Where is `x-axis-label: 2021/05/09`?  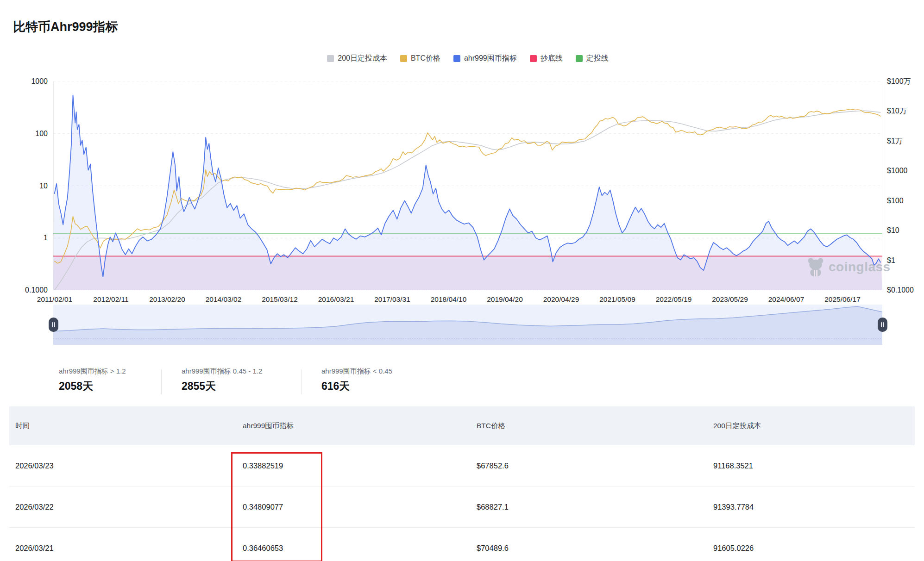
x-axis-label: 2021/05/09 is located at coordinates (617, 299).